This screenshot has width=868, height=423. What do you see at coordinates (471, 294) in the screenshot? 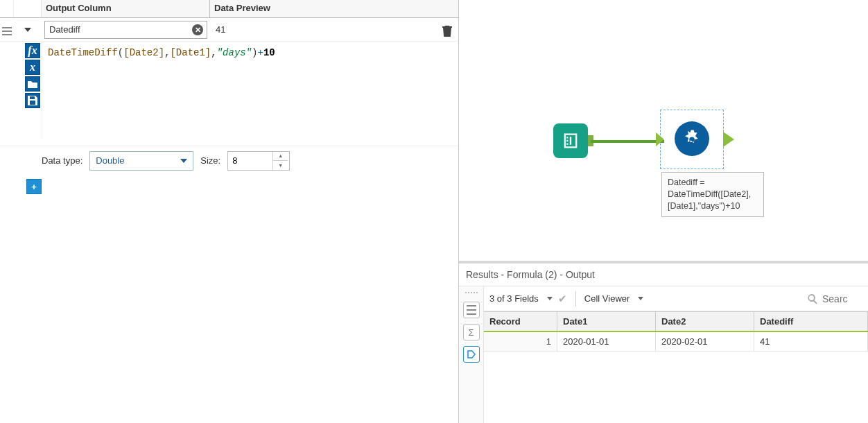
I see `drag-grip-icon` at bounding box center [471, 294].